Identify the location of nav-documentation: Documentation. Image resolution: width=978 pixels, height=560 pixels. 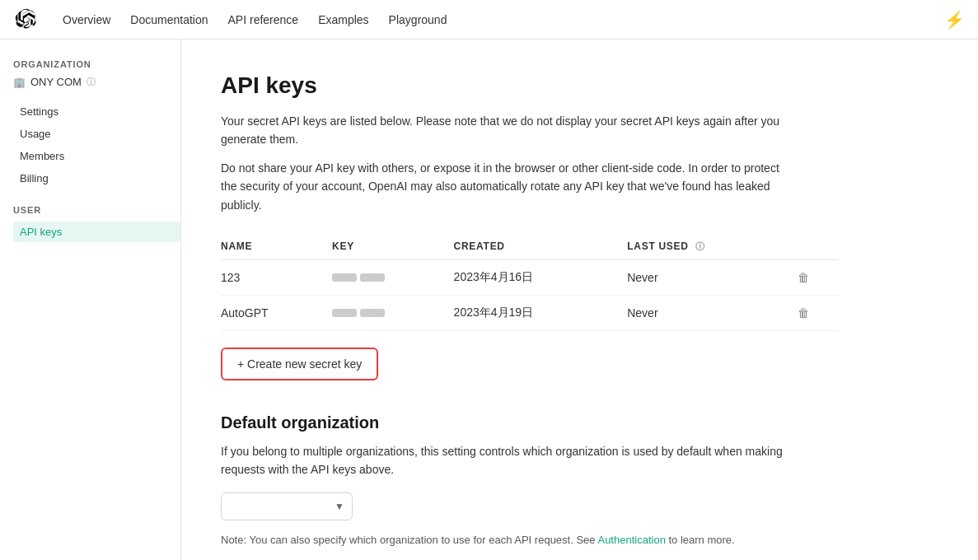
(169, 20).